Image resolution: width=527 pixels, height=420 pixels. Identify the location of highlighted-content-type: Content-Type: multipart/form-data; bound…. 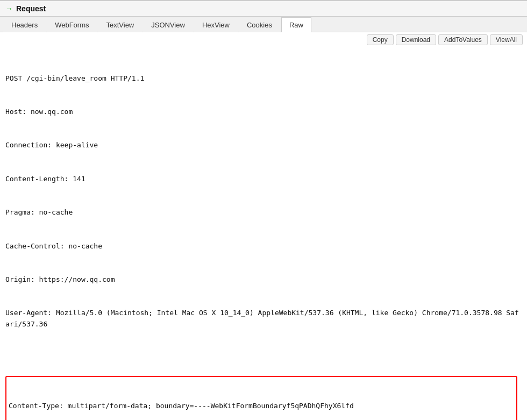
(261, 398).